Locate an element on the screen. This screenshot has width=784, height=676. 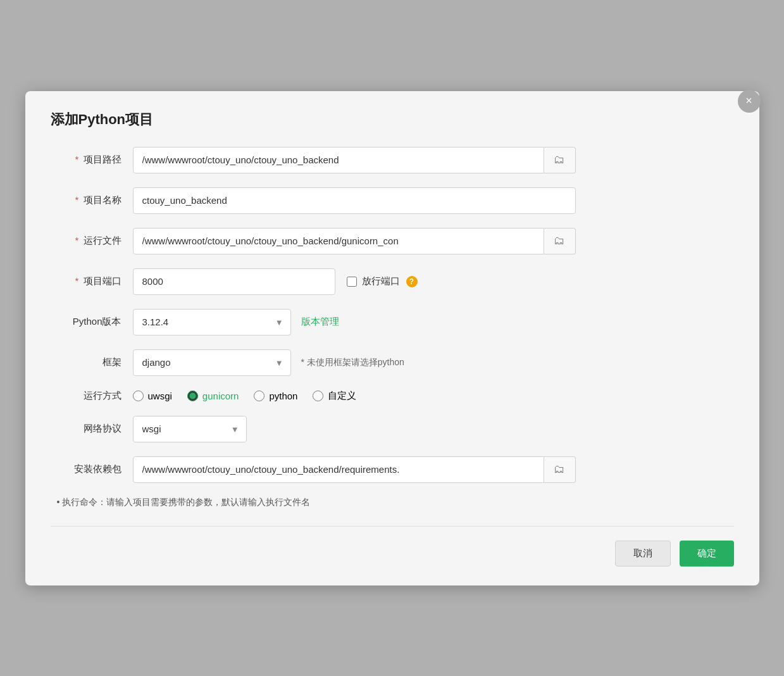
install-deps-input is located at coordinates (339, 470).